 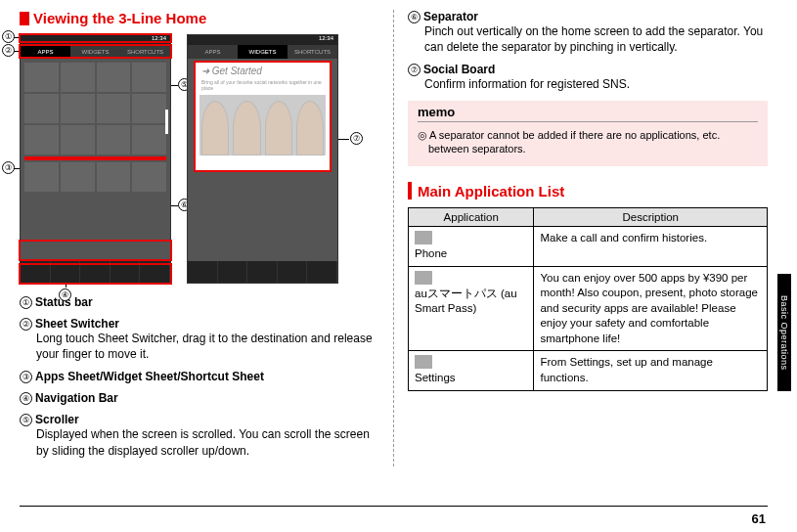 I want to click on memo-title: memo, so click(x=588, y=111).